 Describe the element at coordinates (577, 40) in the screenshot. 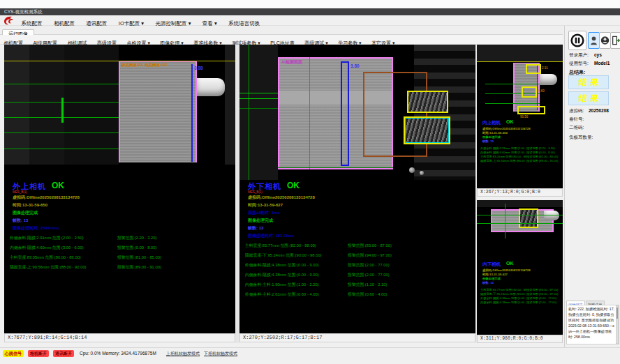

I see `pause-button` at that location.